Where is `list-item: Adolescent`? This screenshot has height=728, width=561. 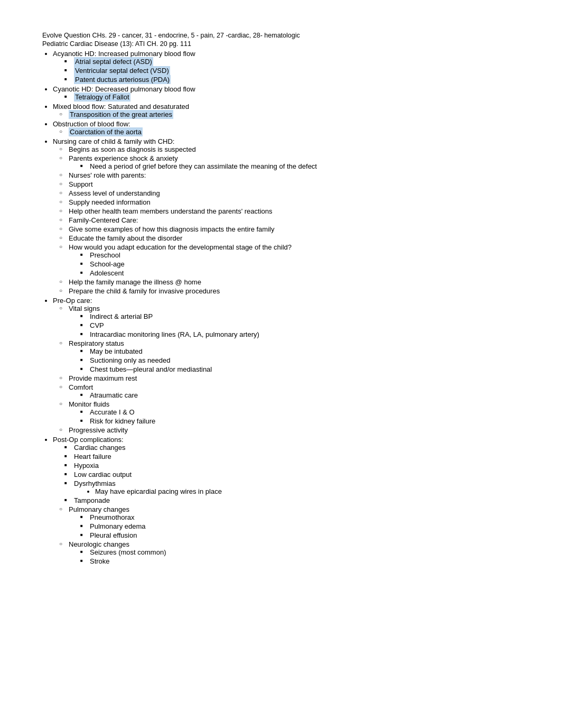
list-item: Adolescent is located at coordinates (310, 273).